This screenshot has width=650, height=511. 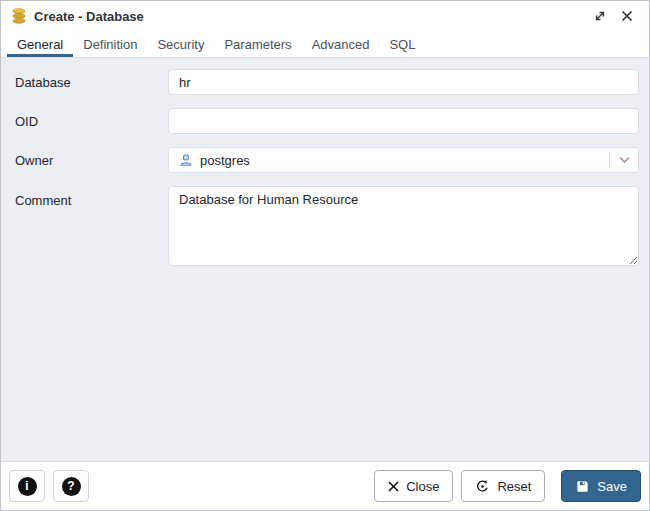 What do you see at coordinates (71, 486) in the screenshot?
I see `help-button: ?` at bounding box center [71, 486].